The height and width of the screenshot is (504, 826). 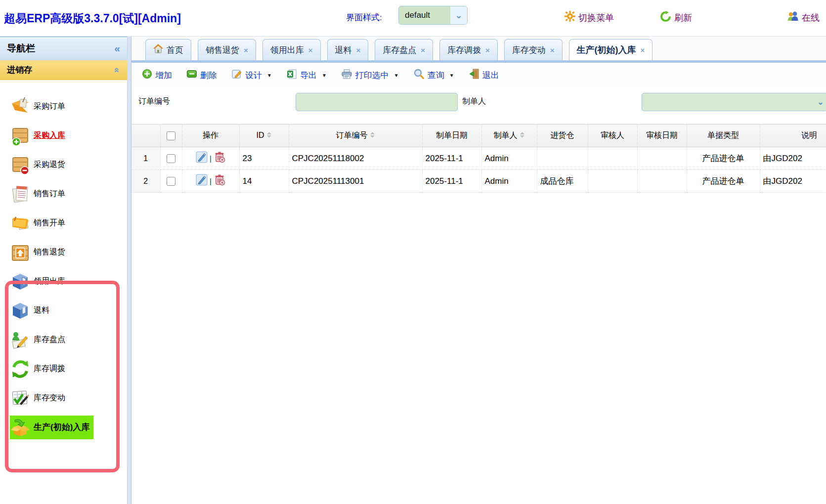 I want to click on cell-note: 由JGD202, so click(x=793, y=159).